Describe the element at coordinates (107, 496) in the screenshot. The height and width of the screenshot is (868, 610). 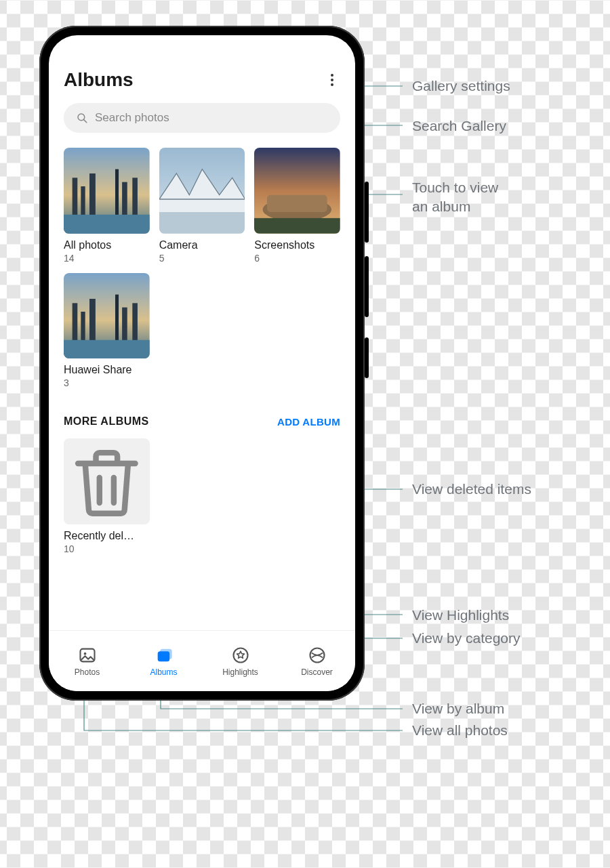
I see `album-recently-deleted: Recently del… 10` at that location.